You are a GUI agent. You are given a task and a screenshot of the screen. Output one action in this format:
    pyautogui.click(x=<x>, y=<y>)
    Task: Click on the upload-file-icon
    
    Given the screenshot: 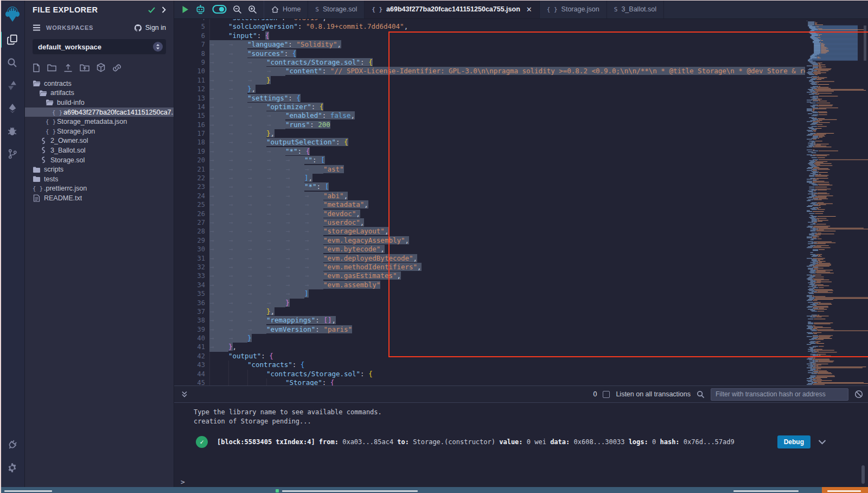 What is the action you would take?
    pyautogui.click(x=68, y=68)
    